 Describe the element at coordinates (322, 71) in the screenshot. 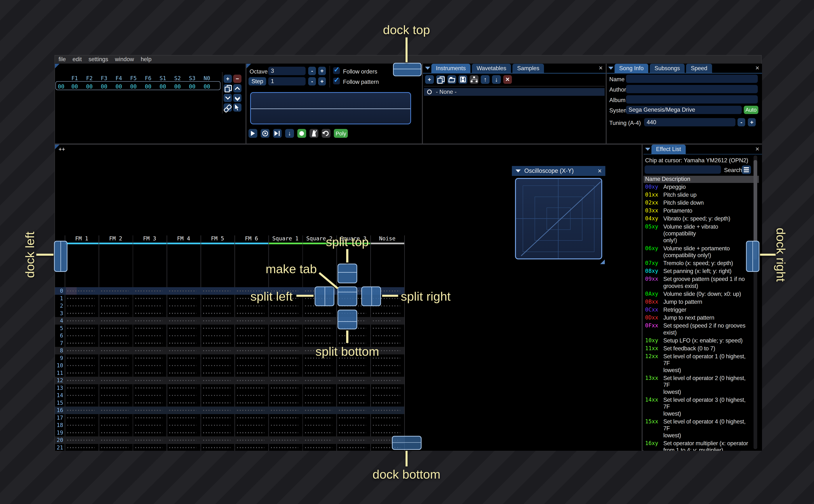

I see `octave-increase-button: +` at that location.